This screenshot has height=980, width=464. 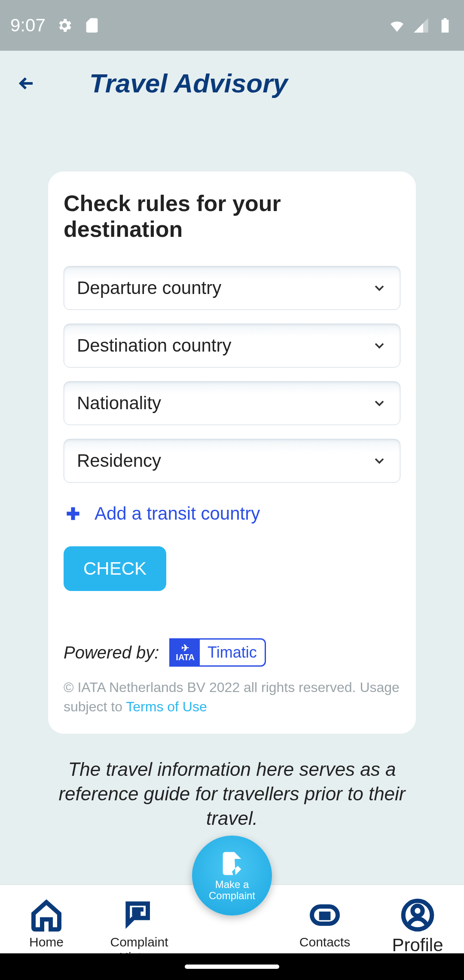 What do you see at coordinates (46, 924) in the screenshot?
I see `nav-home: Home` at bounding box center [46, 924].